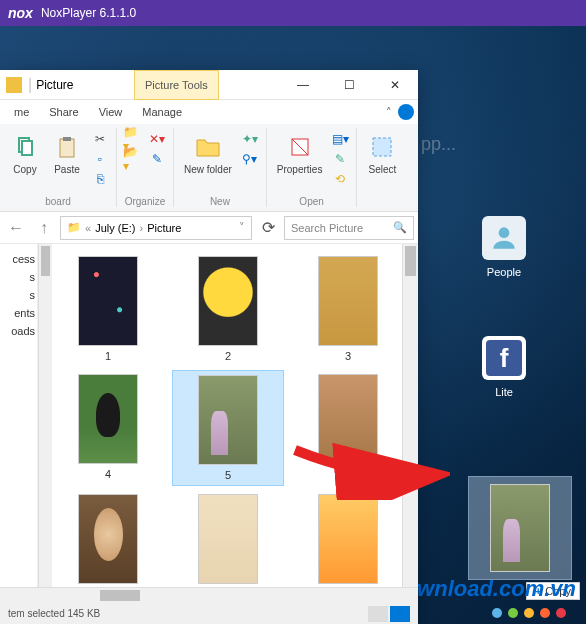 This screenshot has width=586, height=624. What do you see at coordinates (18, 313) in the screenshot?
I see `sidebar-item: ents` at bounding box center [18, 313].